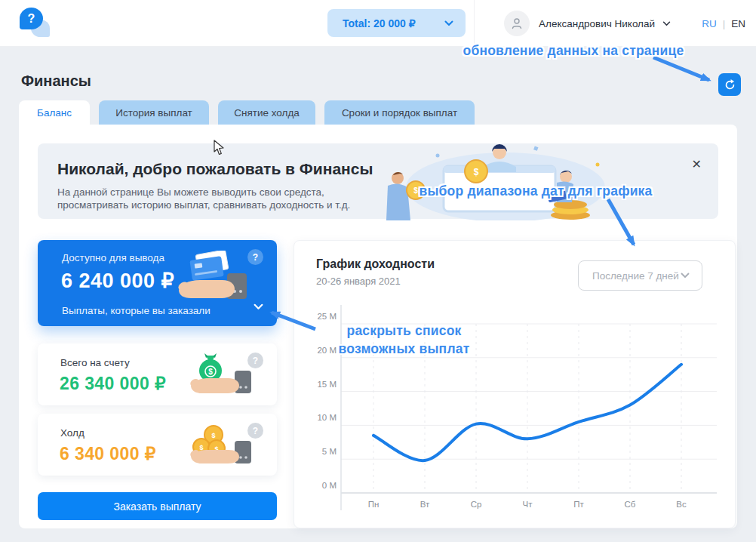  Describe the element at coordinates (204, 192) in the screenshot. I see `welcome-description-line1: На данной странице Вы можете выводить св…` at that location.